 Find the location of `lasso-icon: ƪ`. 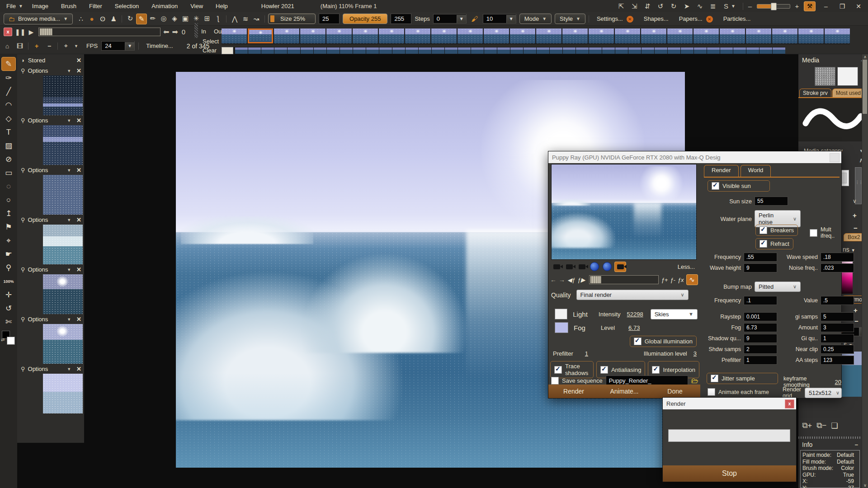

lasso-icon: ƪ is located at coordinates (218, 19).